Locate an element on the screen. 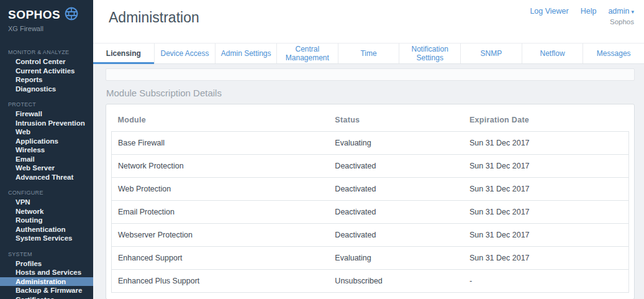 The image size is (644, 299). tab-snmp: SNMP is located at coordinates (492, 53).